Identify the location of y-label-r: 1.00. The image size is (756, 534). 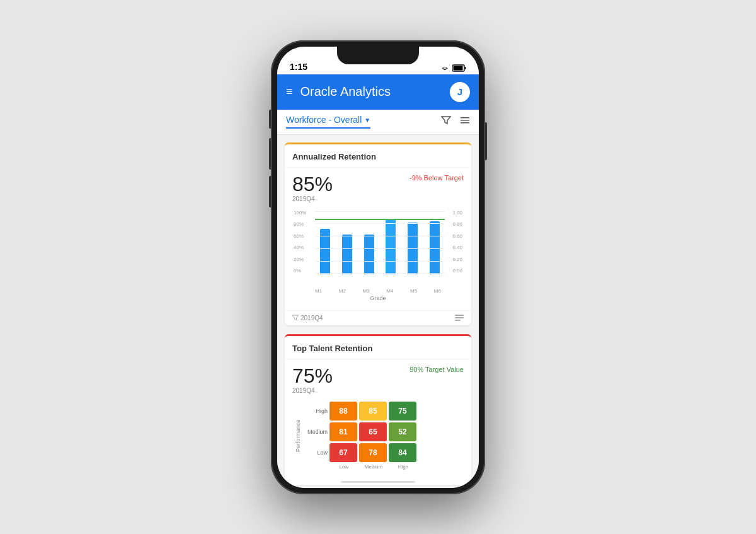
(457, 213).